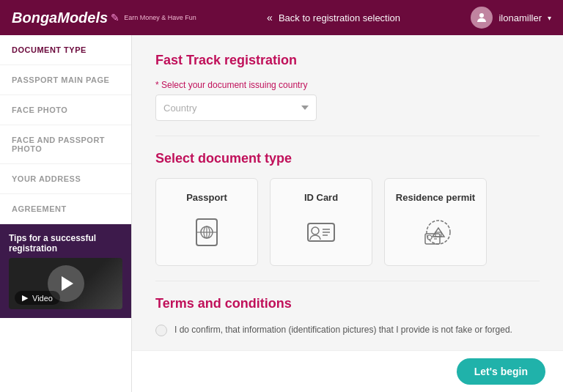 The image size is (563, 392). I want to click on user-name: ilonamiller, so click(520, 18).